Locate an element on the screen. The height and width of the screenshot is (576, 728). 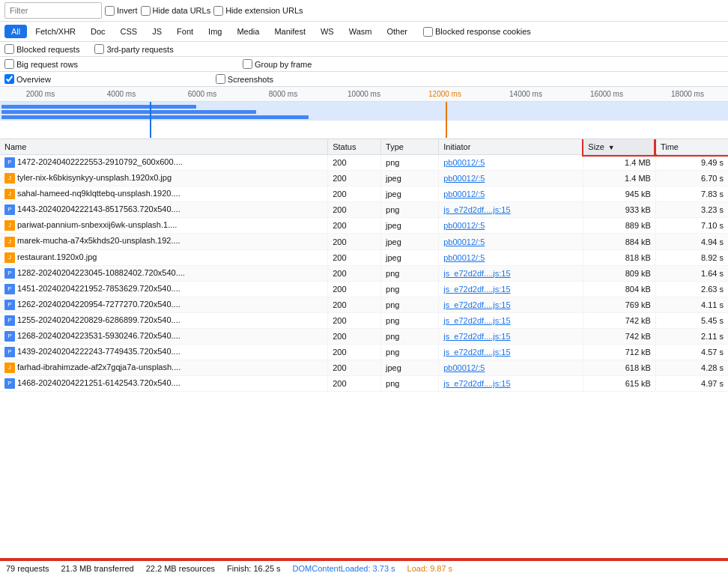
filter-btn-other: Other is located at coordinates (397, 31).